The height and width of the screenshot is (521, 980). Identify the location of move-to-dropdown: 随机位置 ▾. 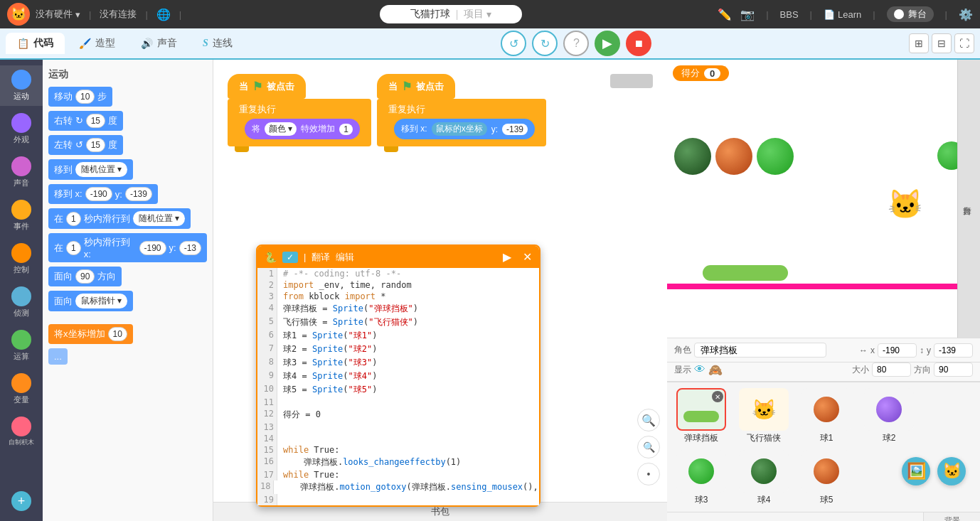
(101, 169).